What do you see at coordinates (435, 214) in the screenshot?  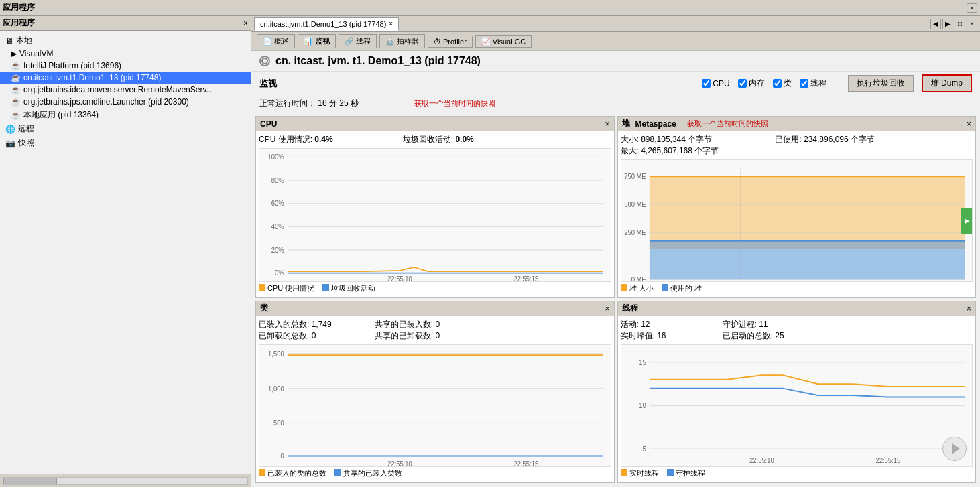 I see `cpu-panel-content: CPU 使用情况: 0.4% 垃圾回收活动: 0.0%` at bounding box center [435, 214].